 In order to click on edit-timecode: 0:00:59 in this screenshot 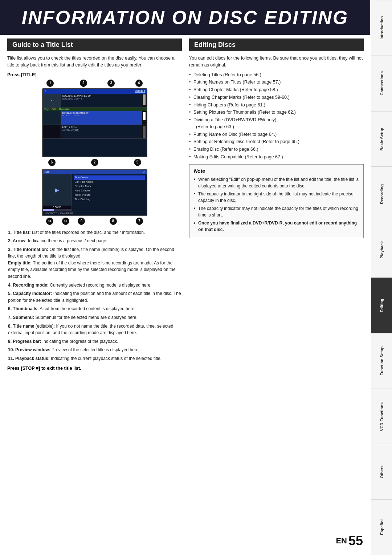, I will do `click(57, 207)`.